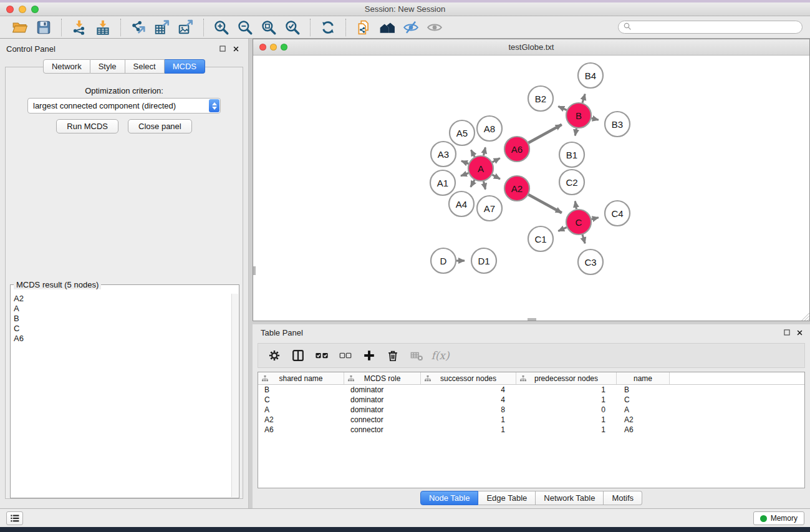 This screenshot has width=810, height=532. I want to click on node-C4: C4, so click(617, 213).